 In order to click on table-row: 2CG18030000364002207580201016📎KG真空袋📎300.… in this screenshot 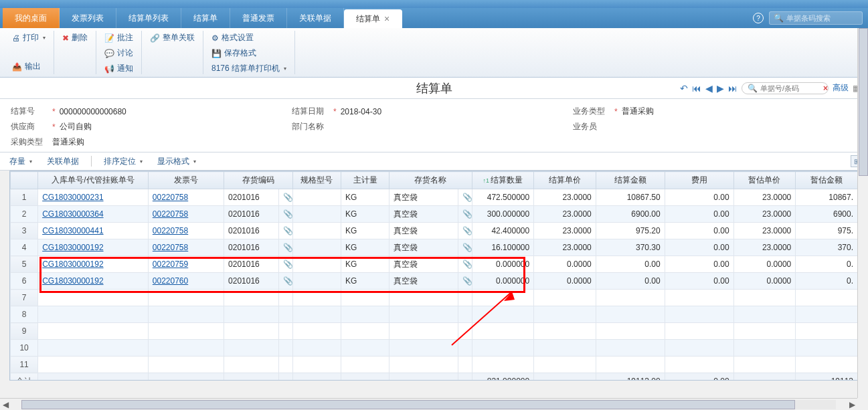, I will do `click(434, 214)`.